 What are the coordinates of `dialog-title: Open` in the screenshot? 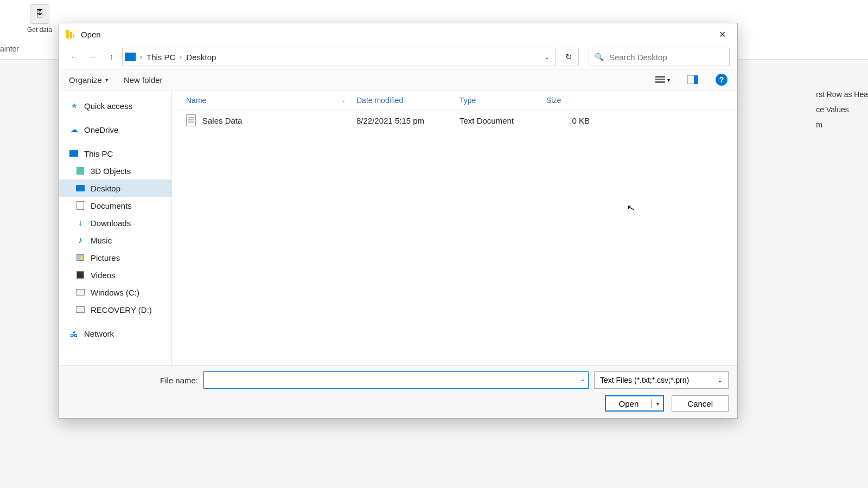 It's located at (396, 35).